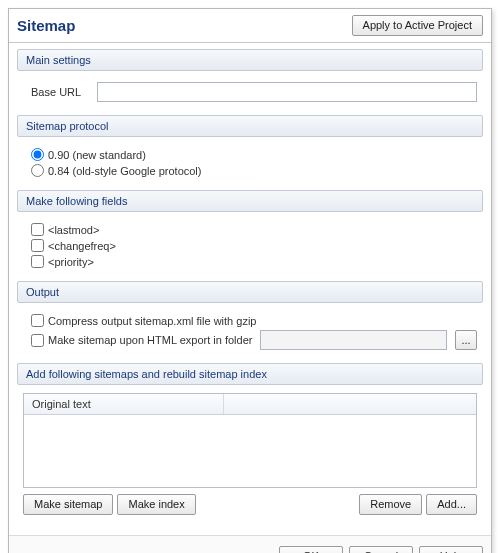  What do you see at coordinates (250, 336) in the screenshot?
I see `output-body: Compress output sitemap.xml file with gz…` at bounding box center [250, 336].